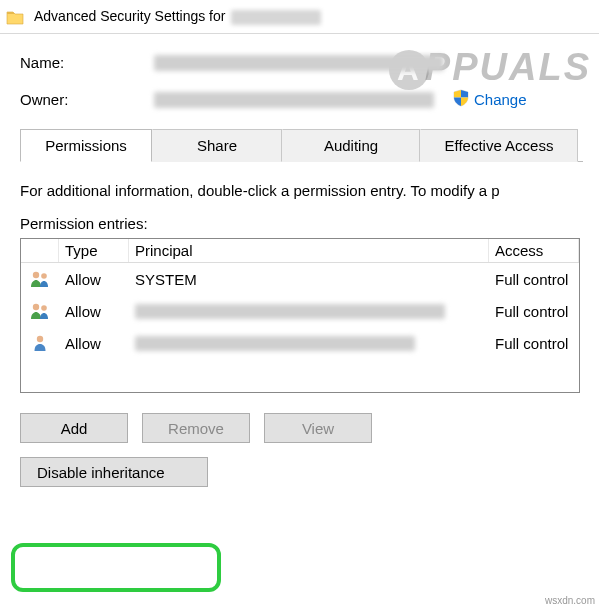 The height and width of the screenshot is (608, 599). What do you see at coordinates (300, 279) in the screenshot?
I see `table-row: Allow SYSTEM Full control` at bounding box center [300, 279].